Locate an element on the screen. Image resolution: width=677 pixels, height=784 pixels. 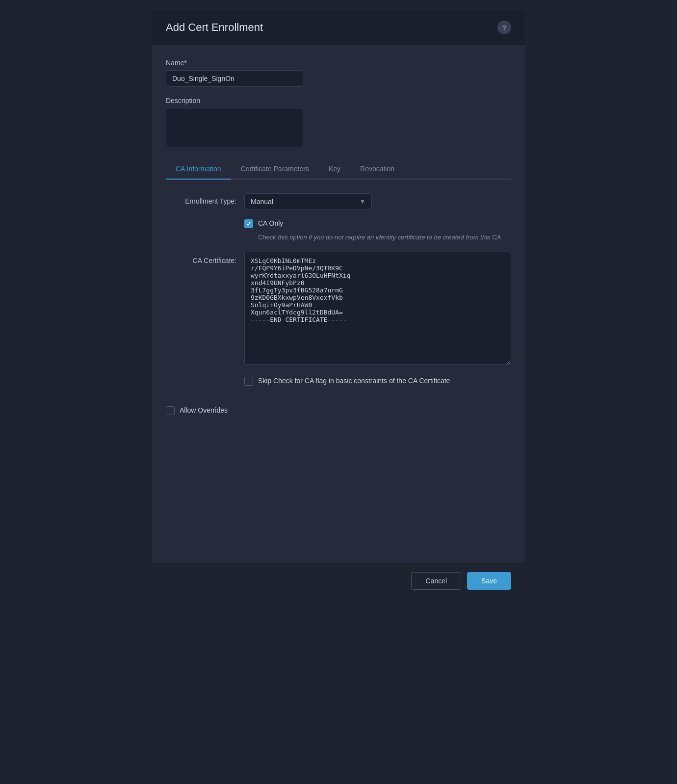
ca-certificate-content: XSLgC0KbINL0mTMEz r/FQP9Y6iPeDVpNe/3QTRK… is located at coordinates (378, 309).